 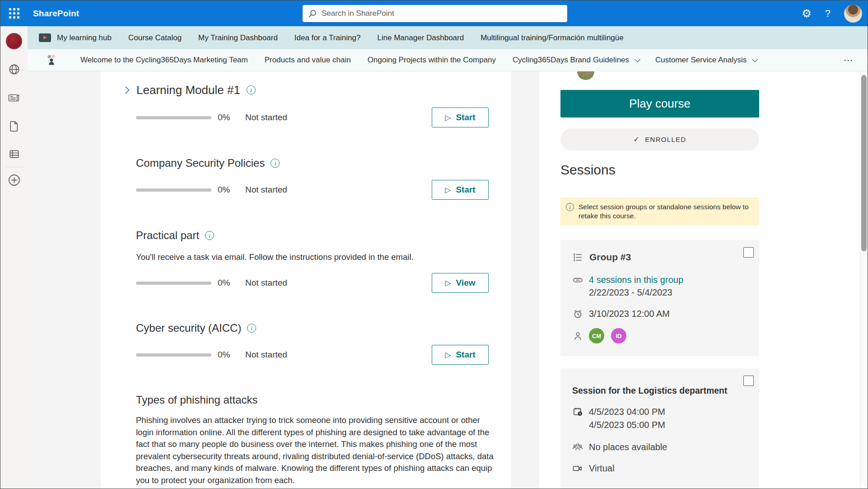 What do you see at coordinates (597, 336) in the screenshot?
I see `attendee-avatar: CM` at bounding box center [597, 336].